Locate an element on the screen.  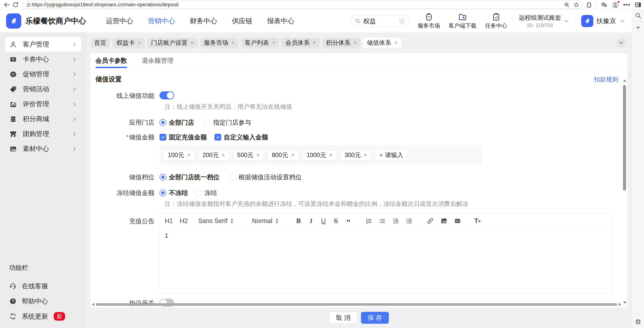
sidebar-item-marketing-activity: 营销活动 is located at coordinates (43, 89).